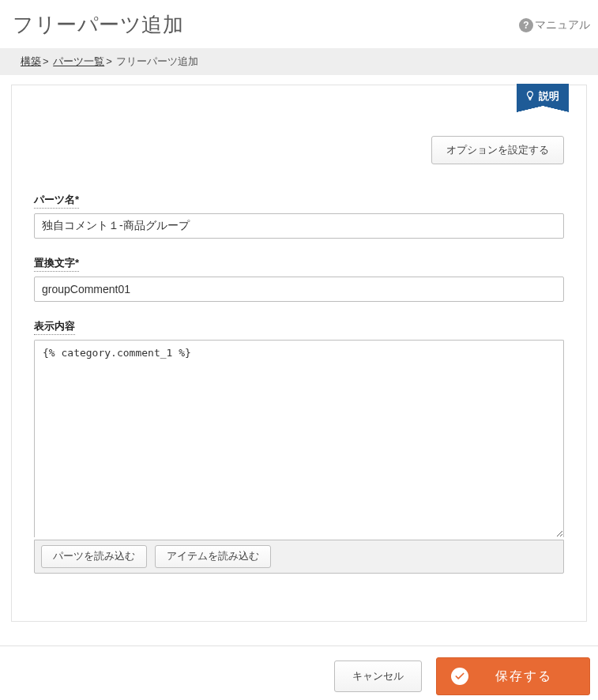 Image resolution: width=598 pixels, height=700 pixels. I want to click on content-toolbar: パーツを読み込む アイテムを読み込む, so click(299, 556).